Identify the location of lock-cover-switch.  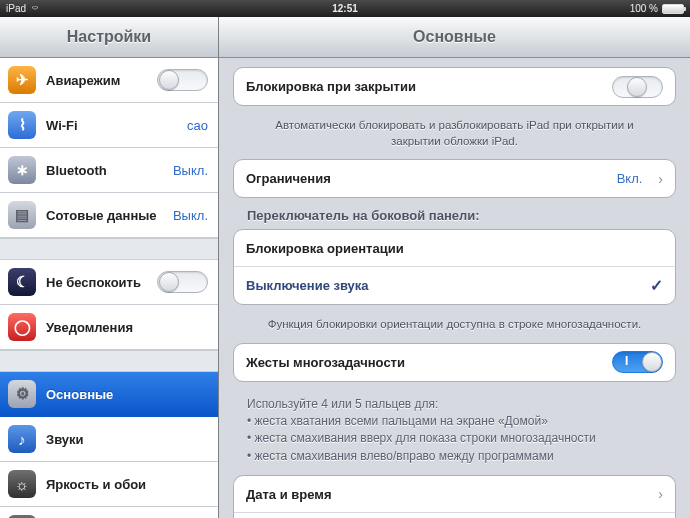
(638, 87).